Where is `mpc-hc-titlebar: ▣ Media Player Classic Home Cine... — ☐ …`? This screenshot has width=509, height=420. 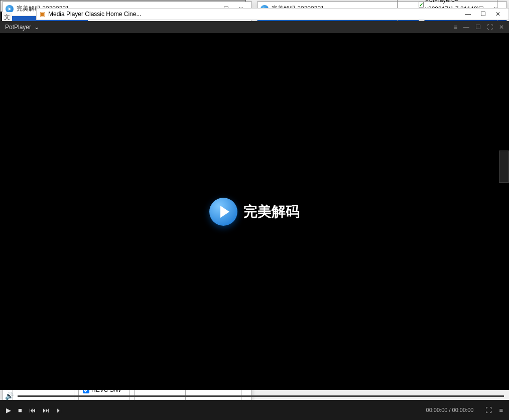
mpc-hc-titlebar: ▣ Media Player Classic Home Cine... — ☐ … is located at coordinates (273, 14).